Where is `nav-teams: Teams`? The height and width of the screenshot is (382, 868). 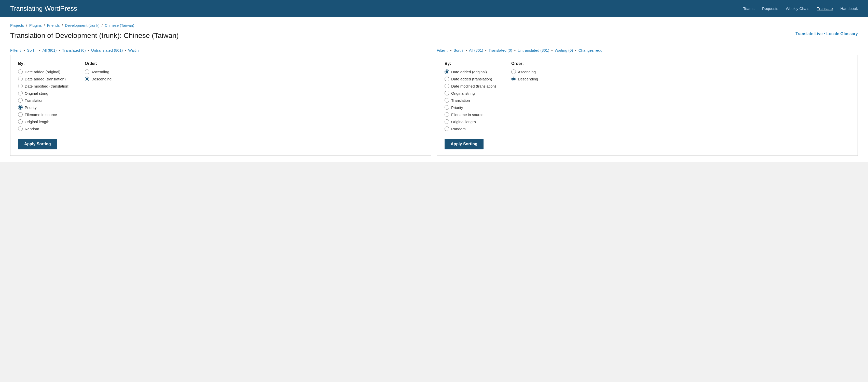 nav-teams: Teams is located at coordinates (749, 9).